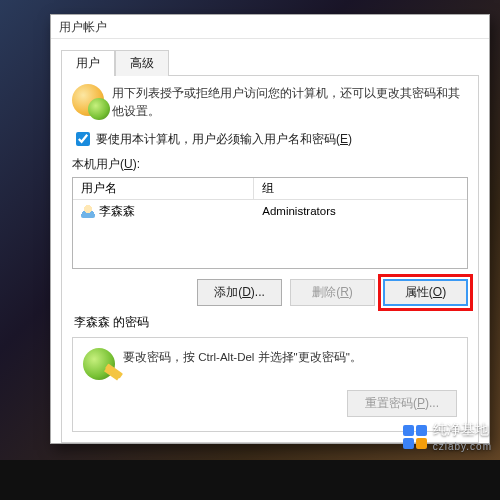 This screenshot has height=500, width=500. Describe the element at coordinates (242, 357) in the screenshot. I see `password-desc: 要改密码，按 Ctrl-Alt-Del 并选择"更改密码"。` at that location.